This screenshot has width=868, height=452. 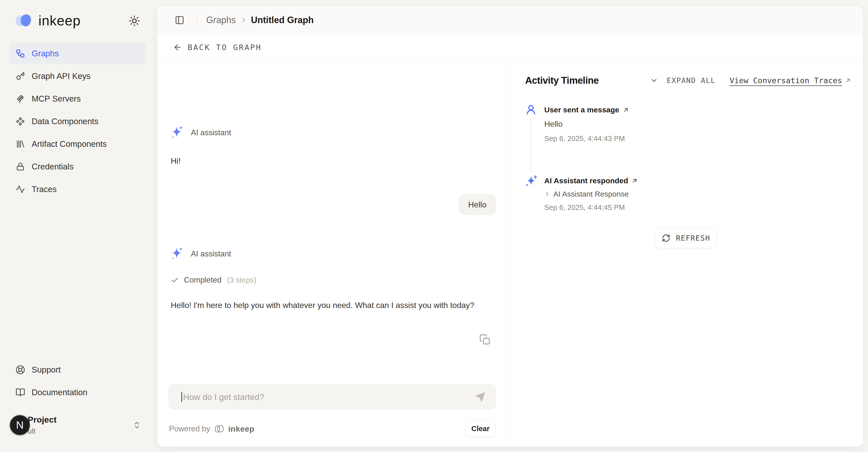 I want to click on refresh-icon, so click(x=666, y=238).